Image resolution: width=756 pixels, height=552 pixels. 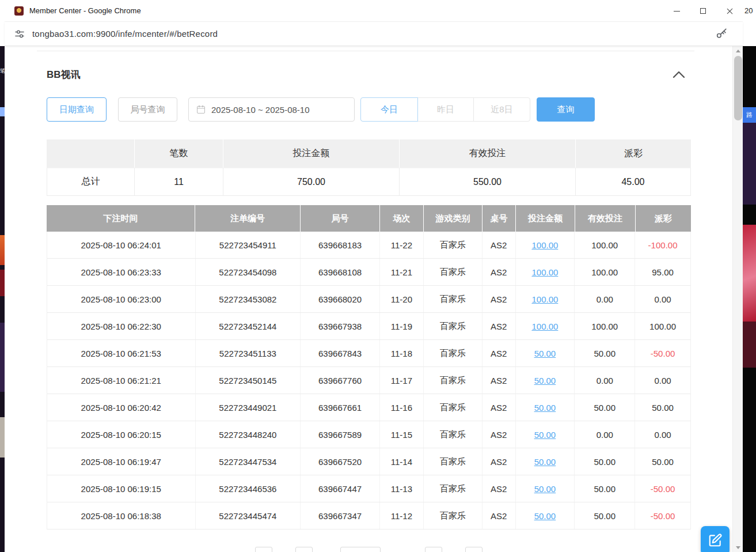 What do you see at coordinates (360, 550) in the screenshot?
I see `pagination-page-size-select` at bounding box center [360, 550].